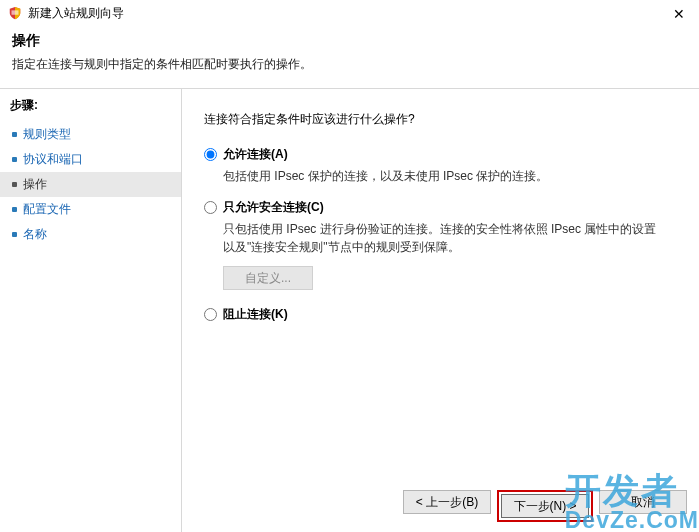 This screenshot has width=699, height=532. Describe the element at coordinates (545, 506) in the screenshot. I see `next-highlight-box: 下一步(N) >` at that location.